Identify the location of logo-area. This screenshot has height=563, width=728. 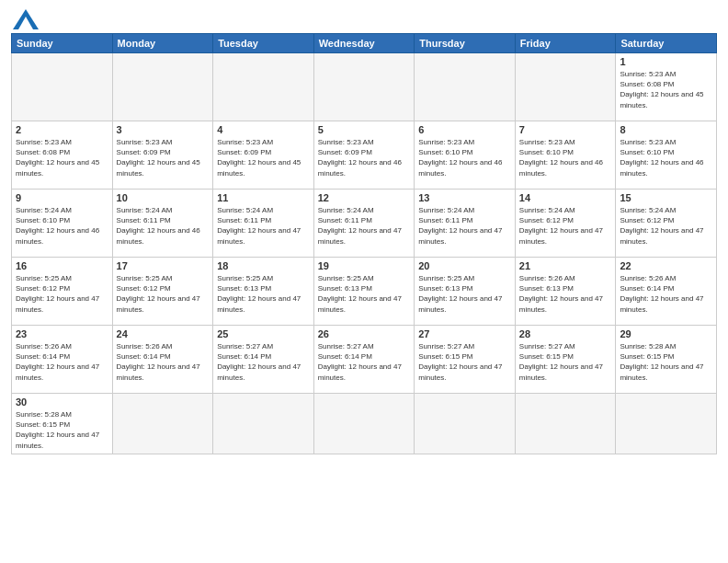
(25, 19).